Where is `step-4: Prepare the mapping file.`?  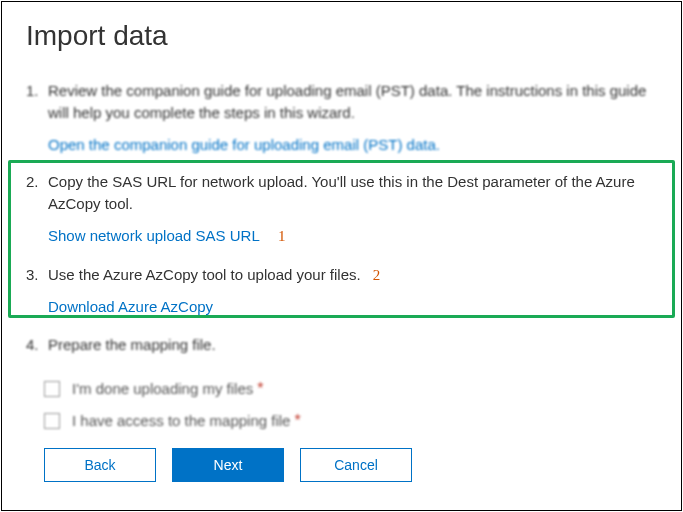 step-4: Prepare the mapping file. is located at coordinates (342, 345).